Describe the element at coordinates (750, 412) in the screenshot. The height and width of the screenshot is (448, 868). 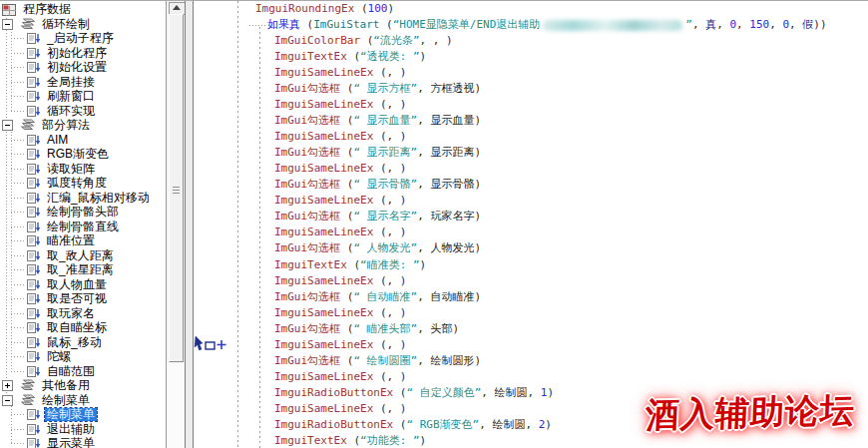
I see `watermark-text: 酒入辅助论坛` at that location.